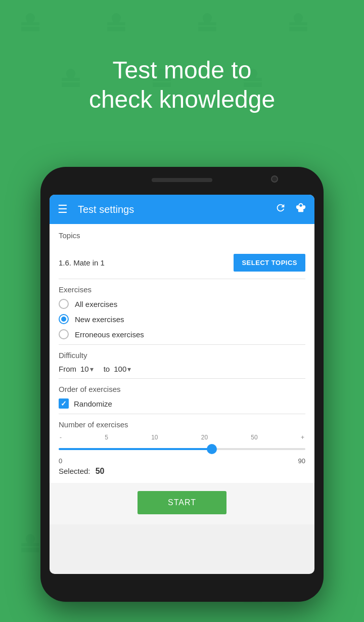  I want to click on order-label: Order of exercises, so click(182, 389).